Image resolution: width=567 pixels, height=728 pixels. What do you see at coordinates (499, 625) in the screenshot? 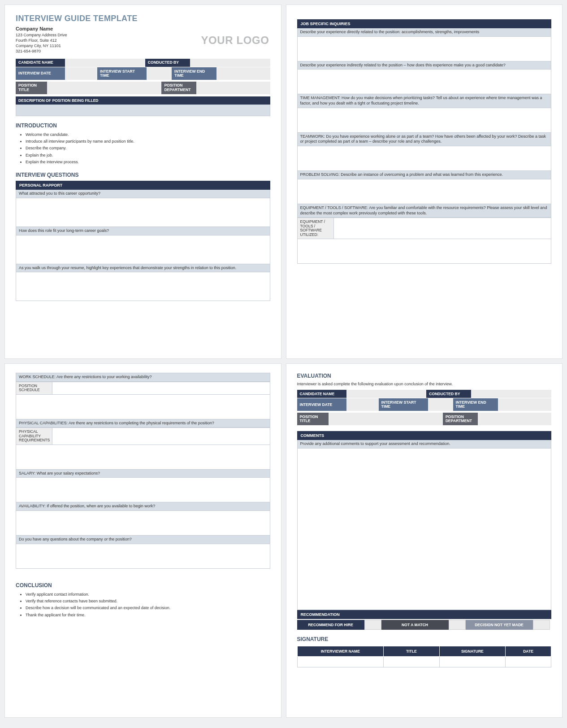
I see `rec-undecided-label: DECISION NOT YET MADE` at bounding box center [499, 625].